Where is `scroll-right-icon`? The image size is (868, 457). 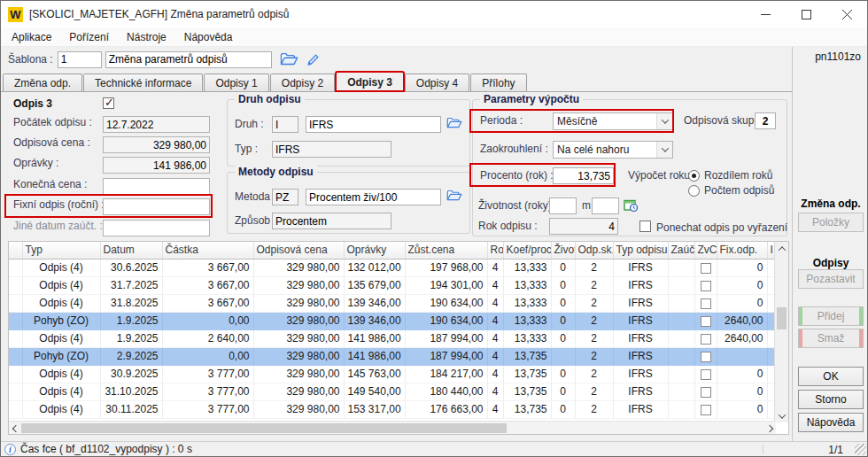 scroll-right-icon is located at coordinates (769, 429).